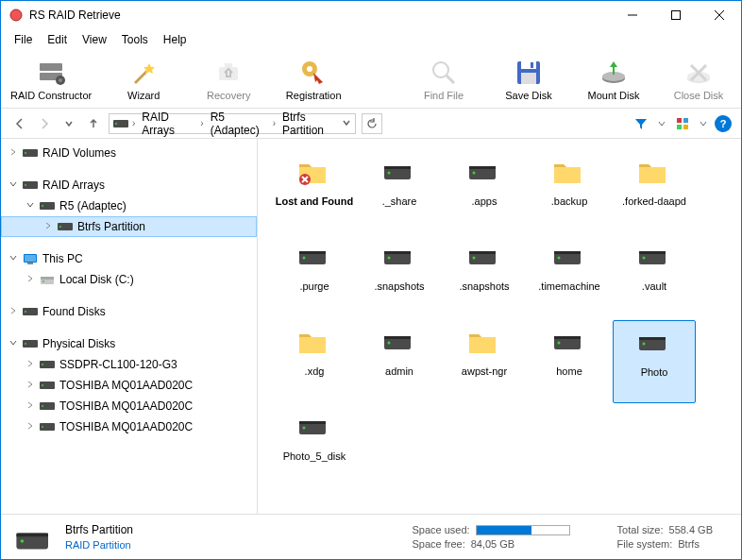  I want to click on file-item: .backup, so click(569, 192).